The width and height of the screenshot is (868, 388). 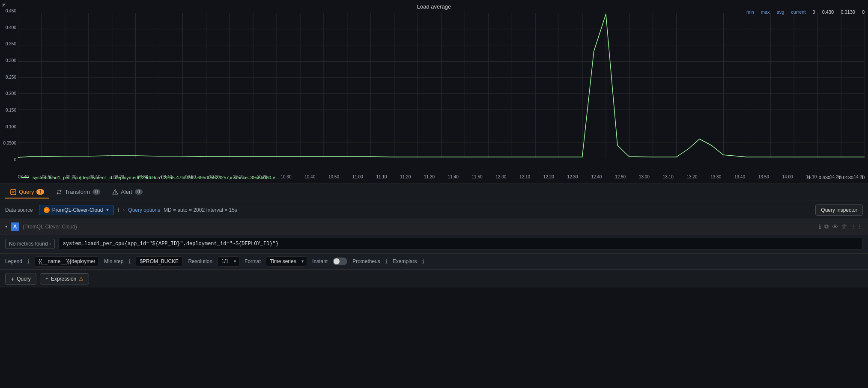 What do you see at coordinates (59, 192) in the screenshot?
I see `transform-icon` at bounding box center [59, 192].